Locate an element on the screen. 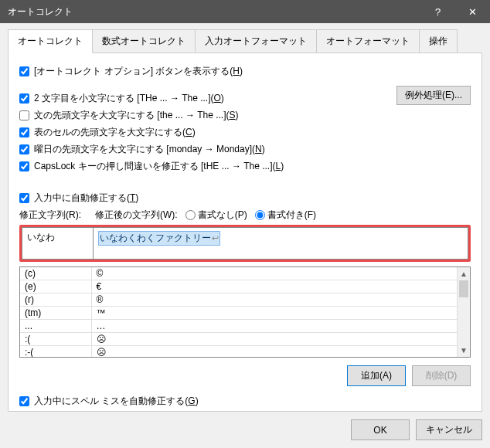 This screenshot has height=448, width=490. list-item: (e)€ is located at coordinates (238, 287).